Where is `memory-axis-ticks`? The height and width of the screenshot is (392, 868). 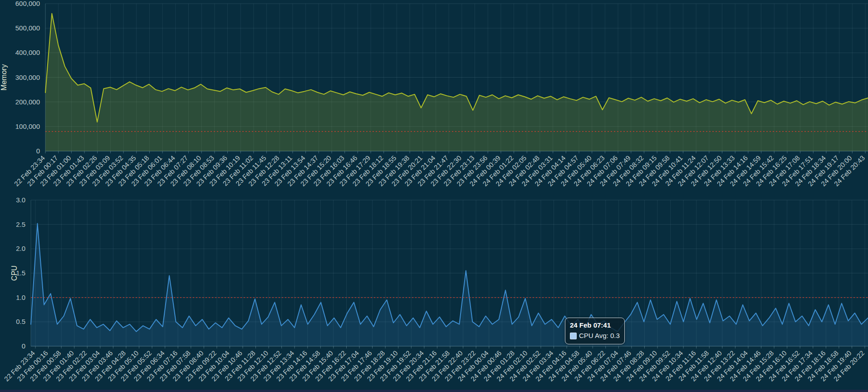 memory-axis-ticks is located at coordinates (456, 152).